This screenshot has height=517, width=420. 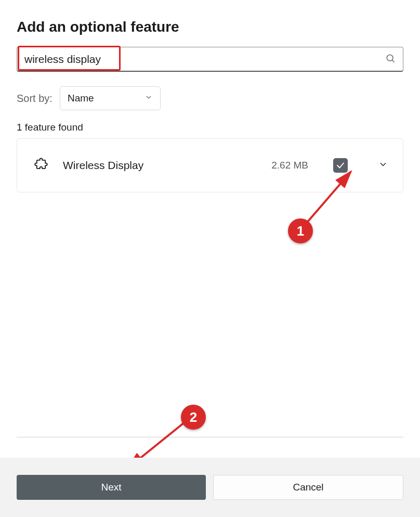 What do you see at coordinates (149, 98) in the screenshot?
I see `chevron-down-icon` at bounding box center [149, 98].